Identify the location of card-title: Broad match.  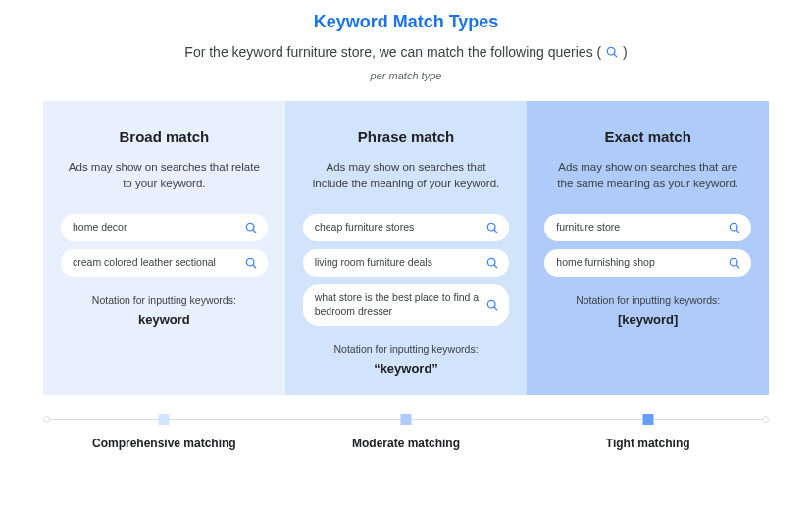
(165, 137).